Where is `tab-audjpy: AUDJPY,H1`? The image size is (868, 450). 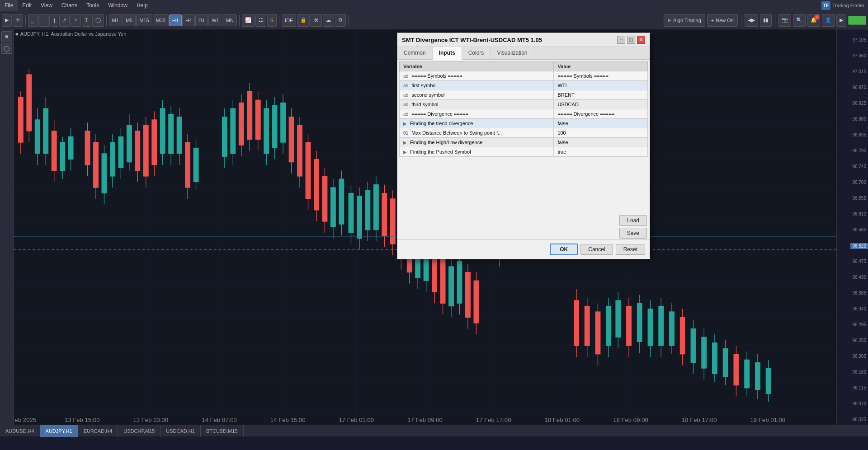 tab-audjpy: AUDJPY,H1 is located at coordinates (59, 431).